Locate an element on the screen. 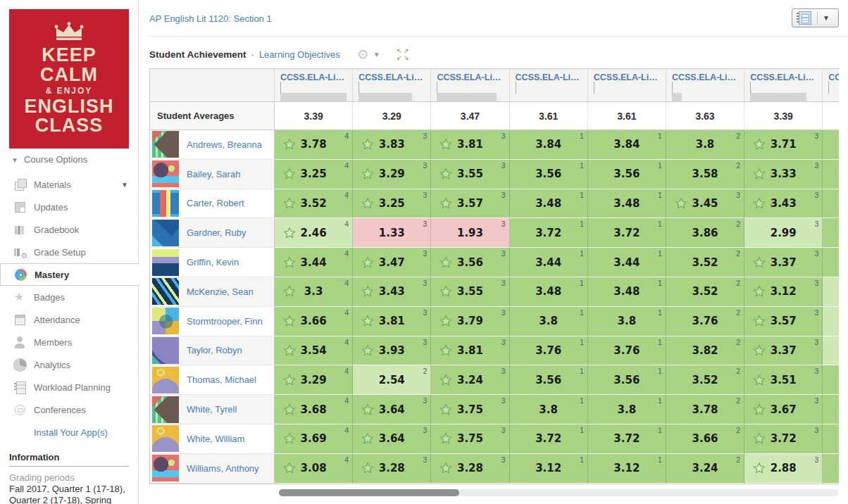 This screenshot has height=504, width=848. view-selector-button: ▼ is located at coordinates (816, 18).